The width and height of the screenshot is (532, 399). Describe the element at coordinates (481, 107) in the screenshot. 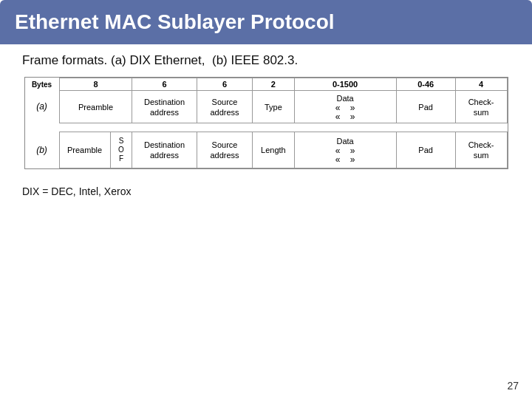

I see `row-a-checksum: Check-sum` at that location.